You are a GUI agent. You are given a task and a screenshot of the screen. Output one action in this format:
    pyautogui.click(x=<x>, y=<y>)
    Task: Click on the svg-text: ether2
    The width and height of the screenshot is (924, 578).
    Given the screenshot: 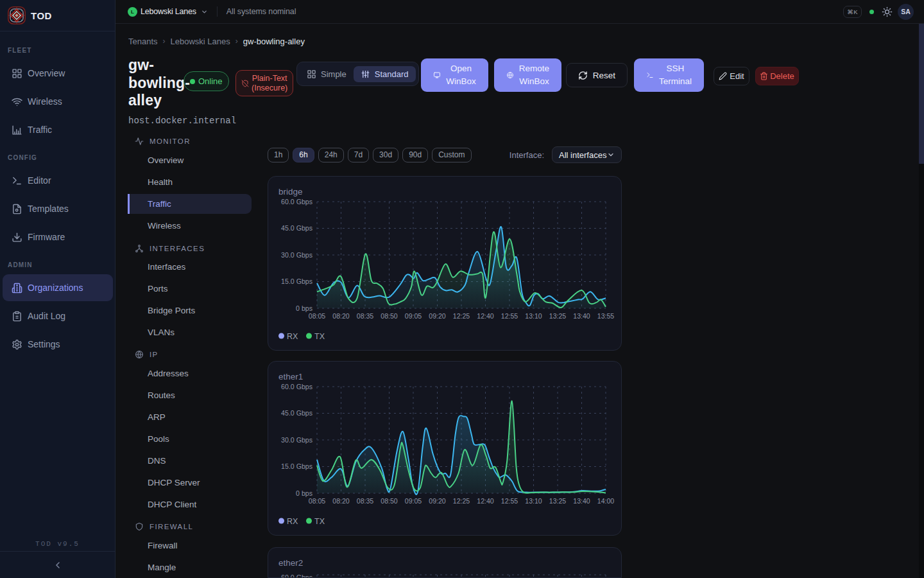 What is the action you would take?
    pyautogui.click(x=291, y=563)
    